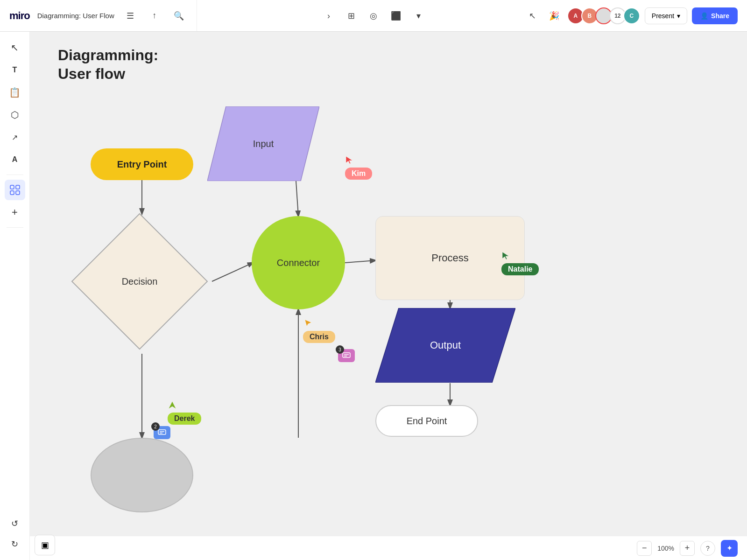 This screenshot has width=747, height=560. Describe the element at coordinates (99, 16) in the screenshot. I see `logo-area: miro Diagramming: User Flow ☰ ↑ 🔍` at that location.